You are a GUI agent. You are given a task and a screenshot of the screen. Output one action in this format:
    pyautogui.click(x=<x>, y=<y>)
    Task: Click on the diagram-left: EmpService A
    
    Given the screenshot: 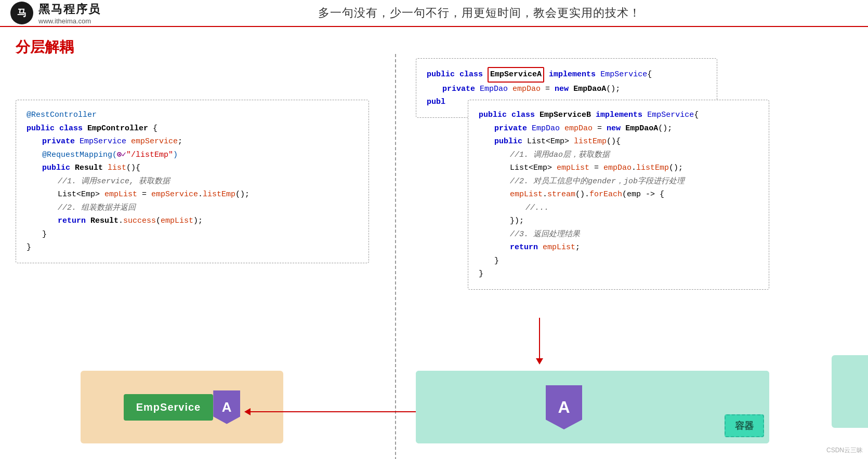 What is the action you would take?
    pyautogui.click(x=182, y=407)
    